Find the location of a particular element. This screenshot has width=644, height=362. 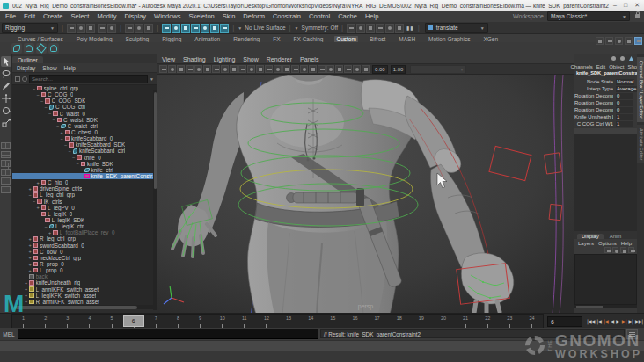

menu-item: Help is located at coordinates (371, 16).